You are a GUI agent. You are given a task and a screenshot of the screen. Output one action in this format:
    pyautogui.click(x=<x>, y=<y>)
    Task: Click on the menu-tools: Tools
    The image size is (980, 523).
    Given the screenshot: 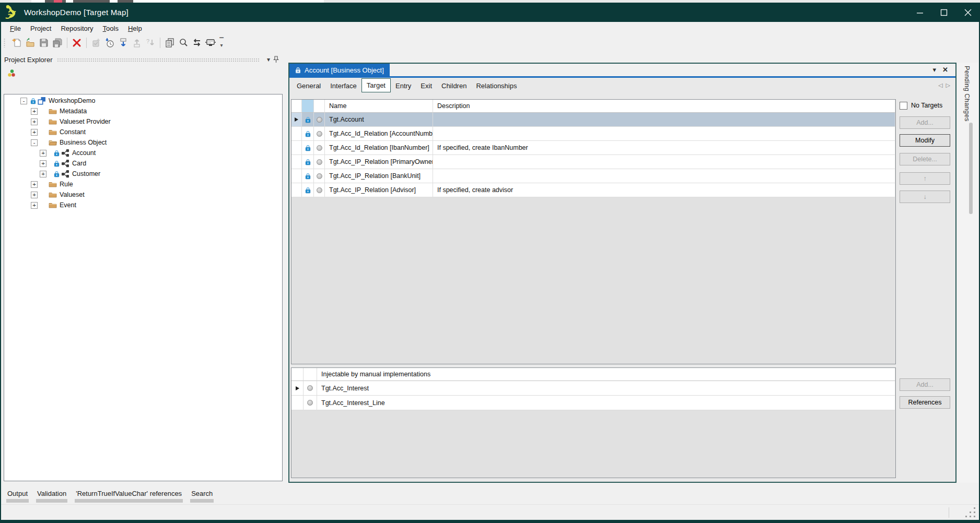 What is the action you would take?
    pyautogui.click(x=111, y=29)
    